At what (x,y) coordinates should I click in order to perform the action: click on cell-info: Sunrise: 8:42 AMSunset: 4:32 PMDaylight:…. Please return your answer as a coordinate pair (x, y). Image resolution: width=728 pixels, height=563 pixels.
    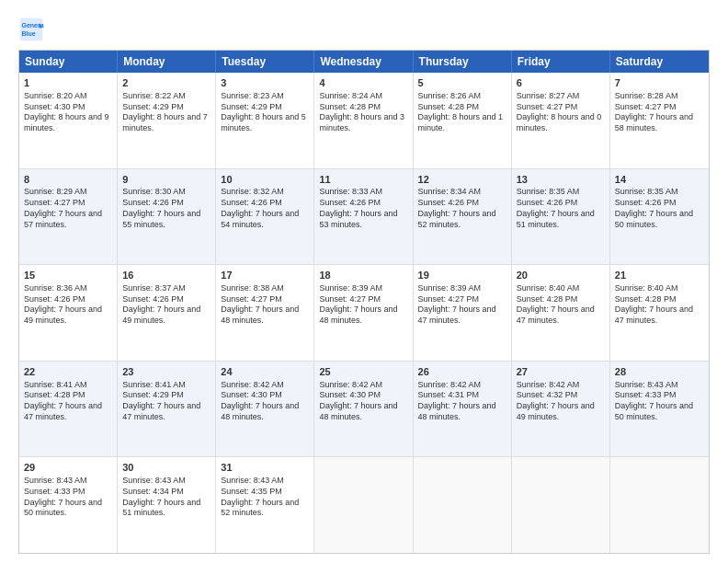
    Looking at the image, I should click on (561, 401).